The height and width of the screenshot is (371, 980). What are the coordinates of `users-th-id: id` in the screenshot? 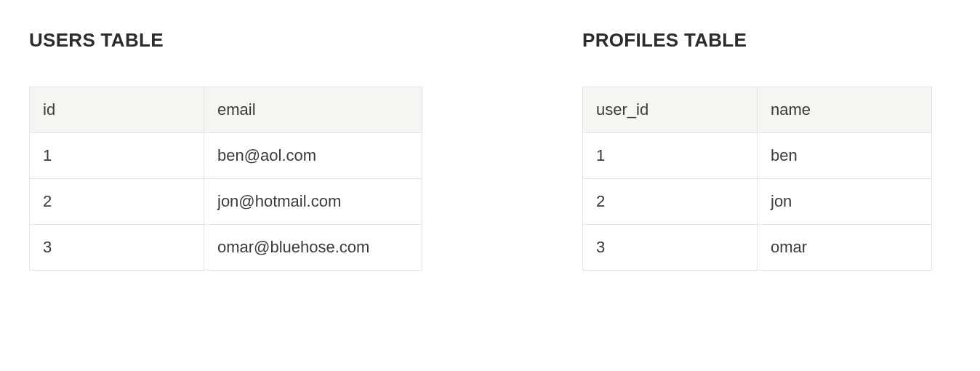 It's located at (117, 111).